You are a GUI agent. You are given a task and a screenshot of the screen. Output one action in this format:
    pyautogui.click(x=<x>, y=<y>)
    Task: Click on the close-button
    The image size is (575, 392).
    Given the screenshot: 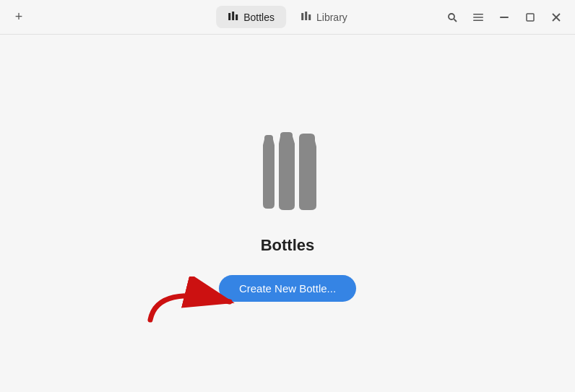 What is the action you would take?
    pyautogui.click(x=556, y=17)
    